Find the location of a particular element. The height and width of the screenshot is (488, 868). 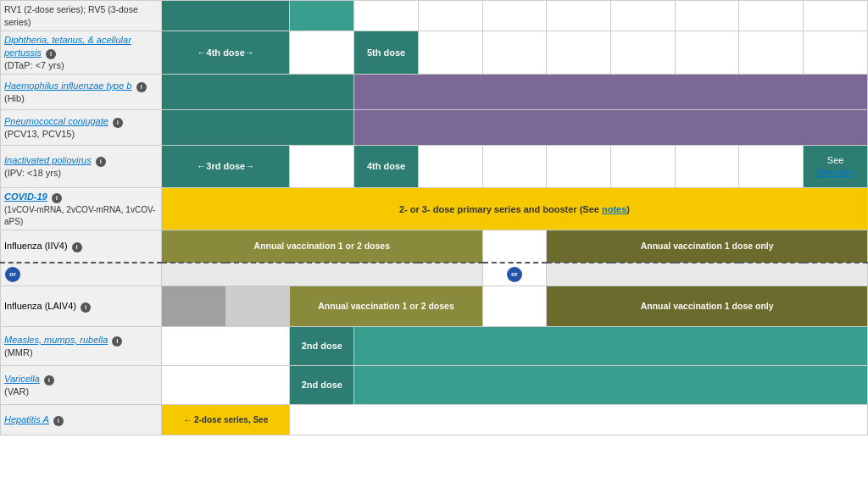

laiv4-empty is located at coordinates (515, 306).